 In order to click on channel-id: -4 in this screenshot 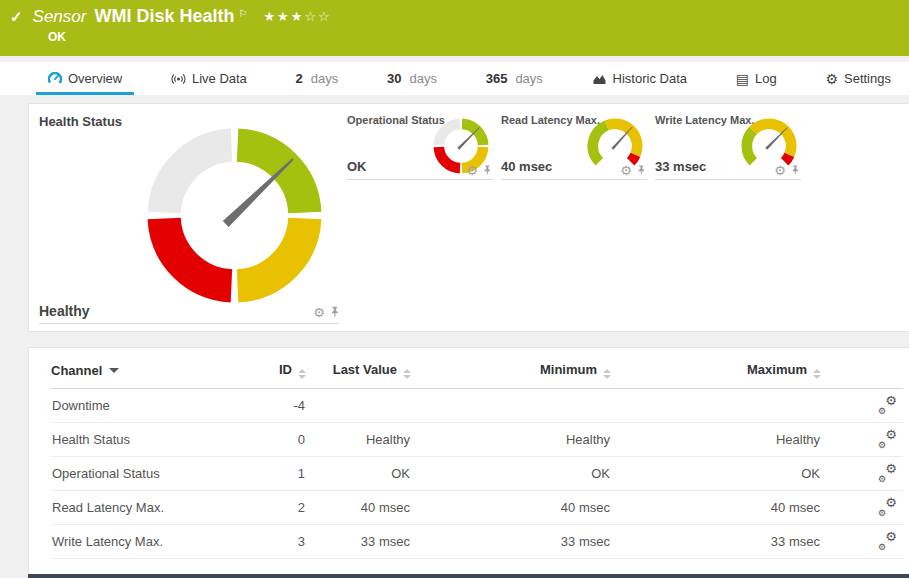, I will do `click(274, 406)`.